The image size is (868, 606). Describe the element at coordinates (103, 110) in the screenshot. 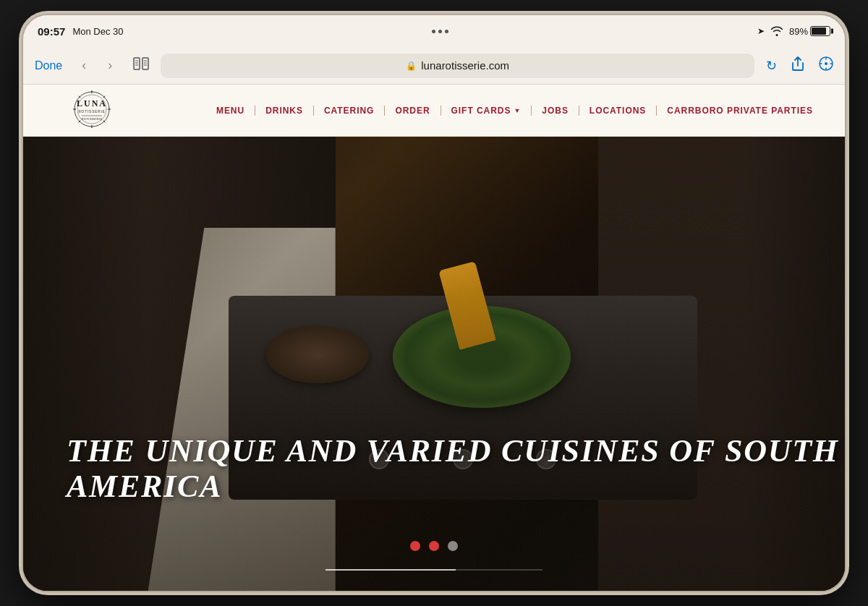

I see `logo-area: LUNA ROTISSERIE ROTISSERIE` at that location.